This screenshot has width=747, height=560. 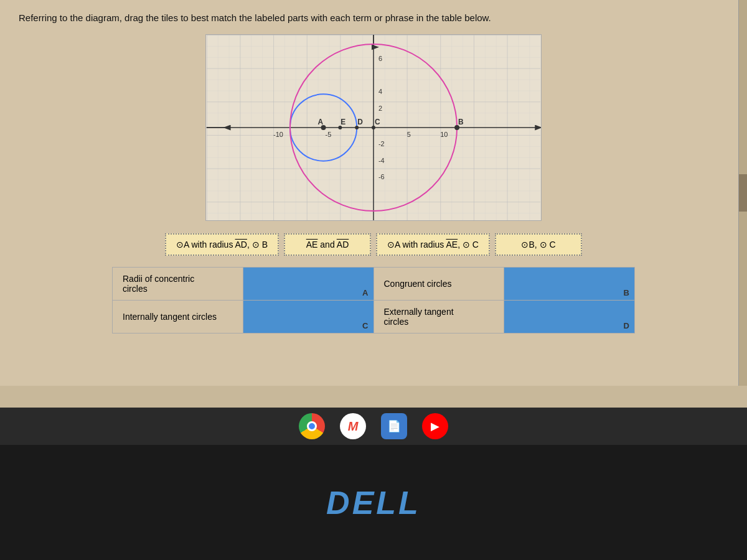 What do you see at coordinates (178, 284) in the screenshot?
I see `label-radii: Radii of concentriccircles` at bounding box center [178, 284].